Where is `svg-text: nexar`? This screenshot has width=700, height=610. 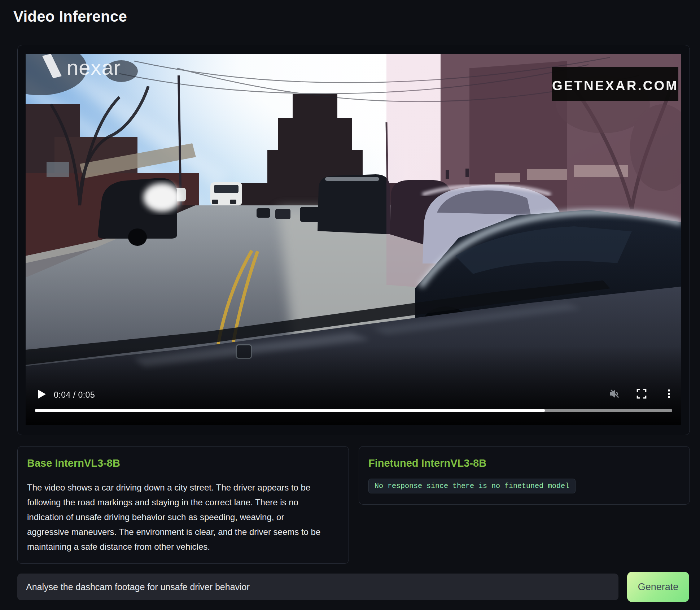
svg-text: nexar is located at coordinates (94, 67).